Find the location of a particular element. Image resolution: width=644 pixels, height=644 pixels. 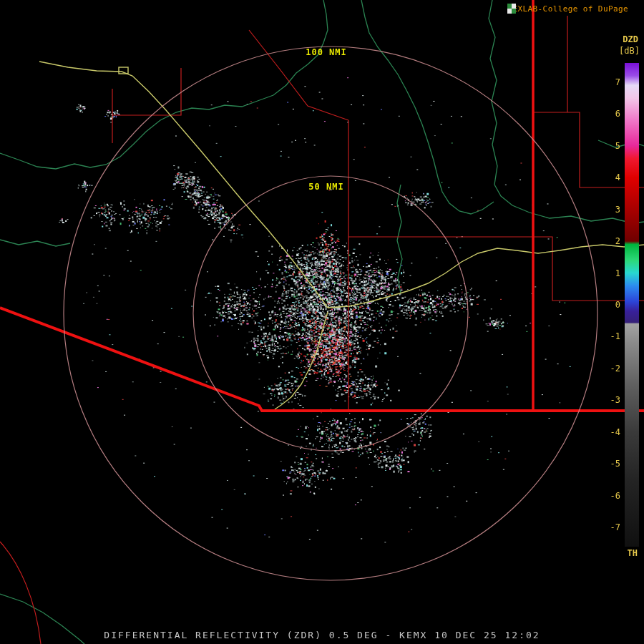

colorbar-product-label: DZD is located at coordinates (630, 39).